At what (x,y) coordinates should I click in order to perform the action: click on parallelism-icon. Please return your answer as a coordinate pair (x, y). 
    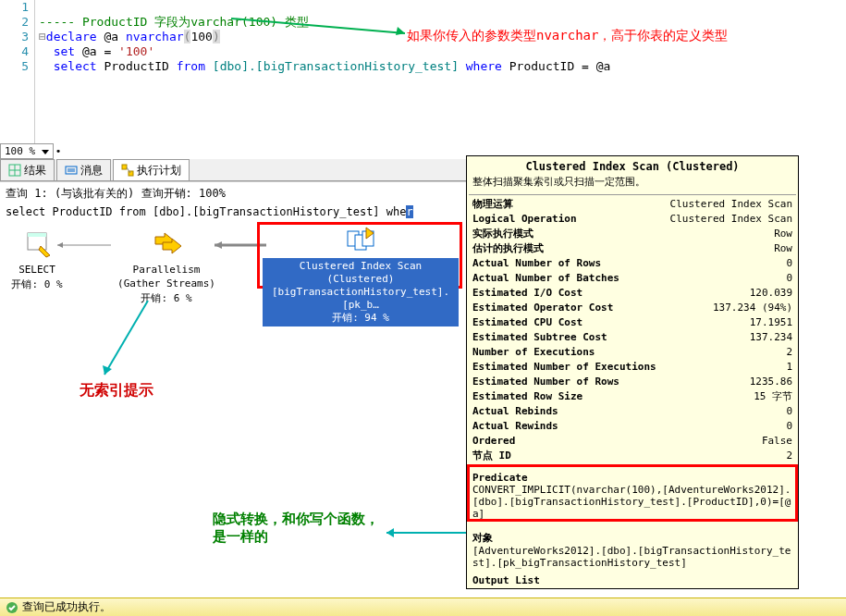
    Looking at the image, I should click on (166, 244).